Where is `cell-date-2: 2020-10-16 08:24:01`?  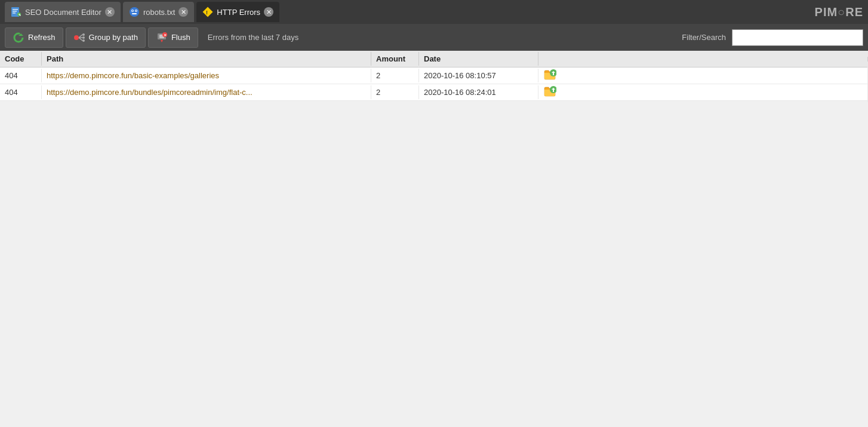
cell-date-2: 2020-10-16 08:24:01 is located at coordinates (479, 92).